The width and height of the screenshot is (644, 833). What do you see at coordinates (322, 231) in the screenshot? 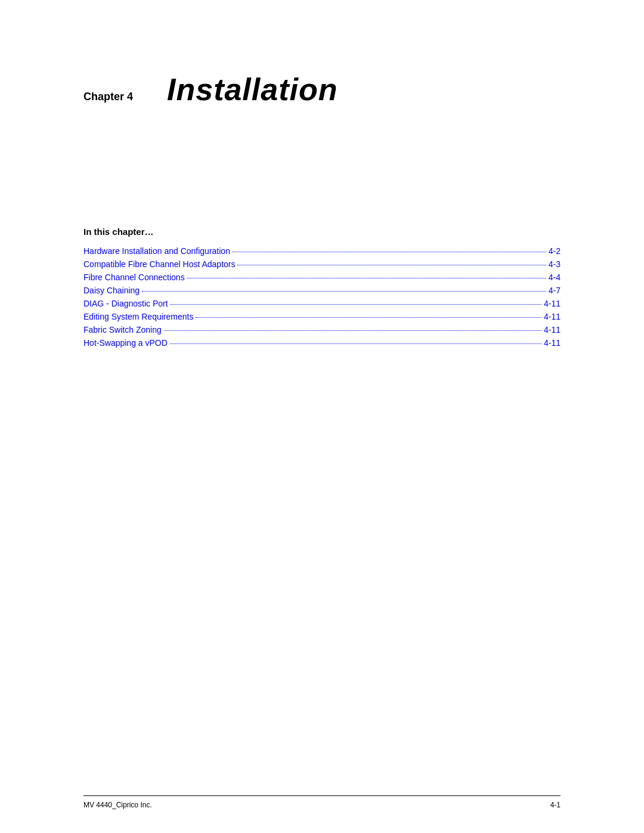
I see `toc-heading: In this chapter…` at bounding box center [322, 231].